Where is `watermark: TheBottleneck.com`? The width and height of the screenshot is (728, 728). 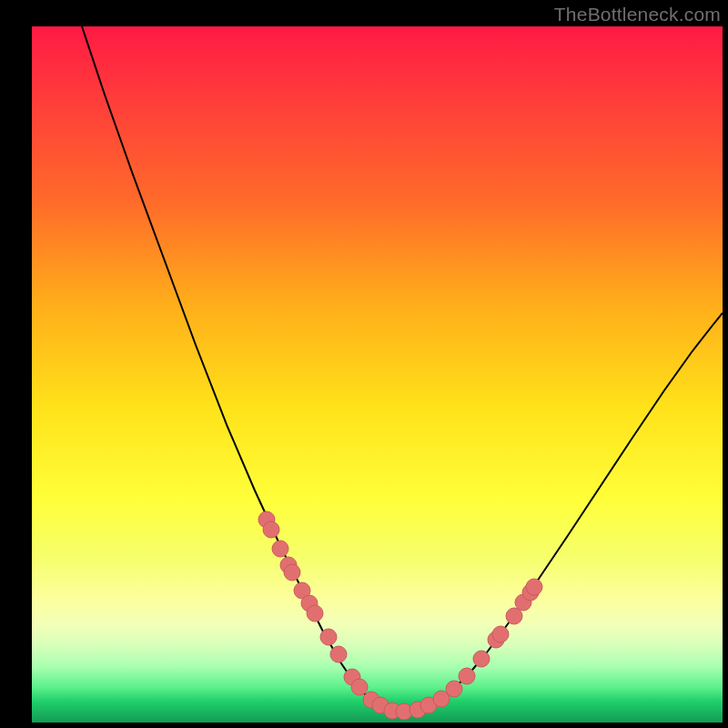
watermark: TheBottleneck.com is located at coordinates (637, 15).